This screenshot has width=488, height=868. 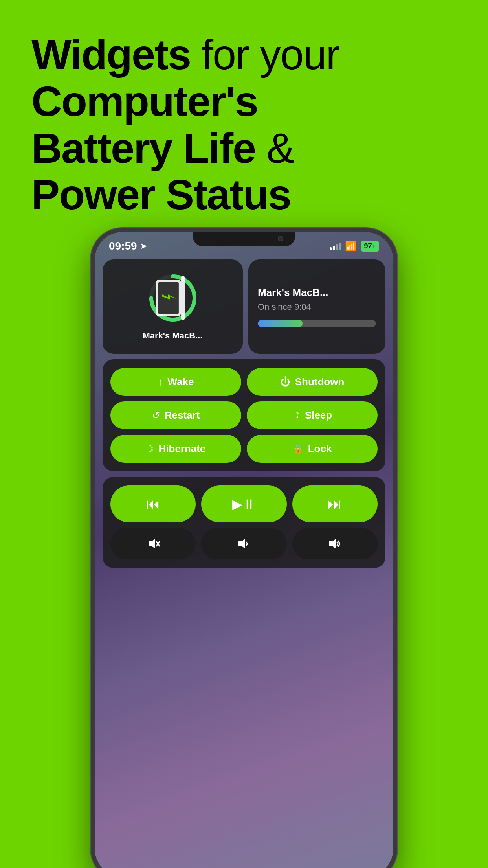 I want to click on volume-icon, so click(x=244, y=544).